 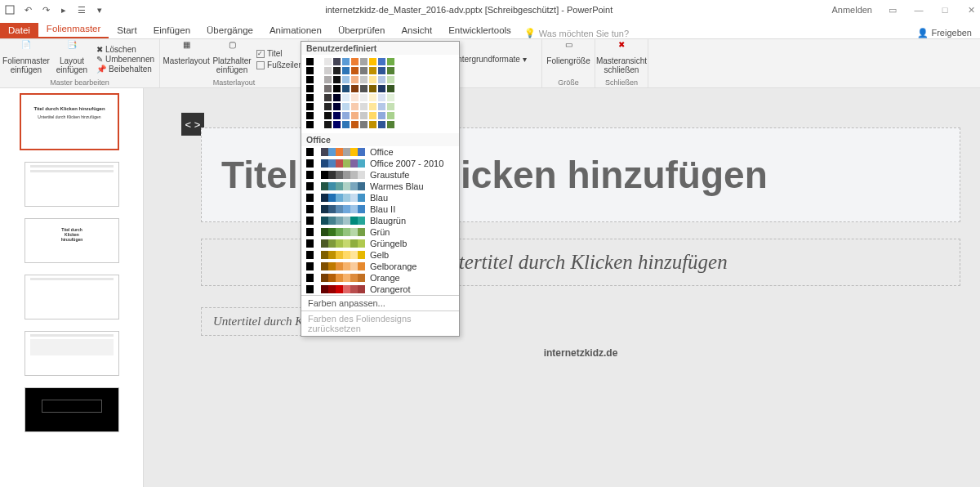 I want to click on thumb-title: Titel durch Klicken hinzufügen, so click(x=69, y=109).